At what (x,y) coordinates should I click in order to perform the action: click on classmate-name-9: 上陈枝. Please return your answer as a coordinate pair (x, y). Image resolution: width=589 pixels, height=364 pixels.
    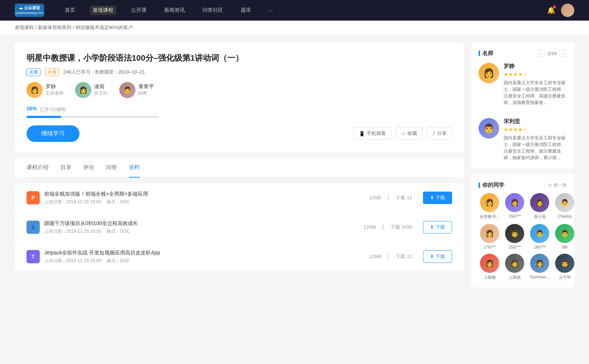
    Looking at the image, I should click on (515, 277).